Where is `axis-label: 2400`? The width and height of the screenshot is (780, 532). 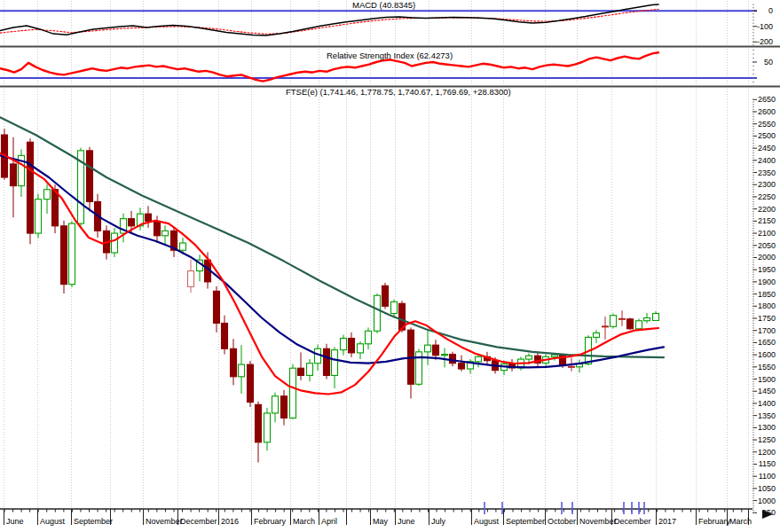 axis-label: 2400 is located at coordinates (767, 160).